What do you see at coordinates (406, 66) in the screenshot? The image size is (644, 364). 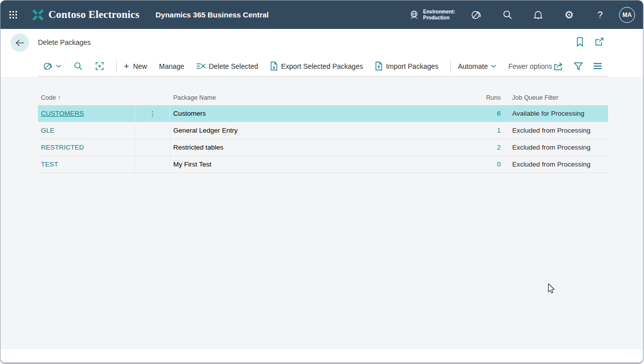 I see `import-packages-button: Import Packages` at bounding box center [406, 66].